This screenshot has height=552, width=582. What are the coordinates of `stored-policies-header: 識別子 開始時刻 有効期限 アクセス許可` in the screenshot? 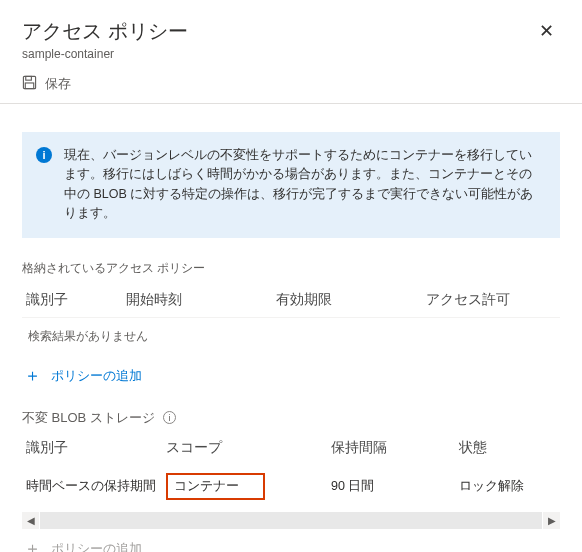 It's located at (291, 302).